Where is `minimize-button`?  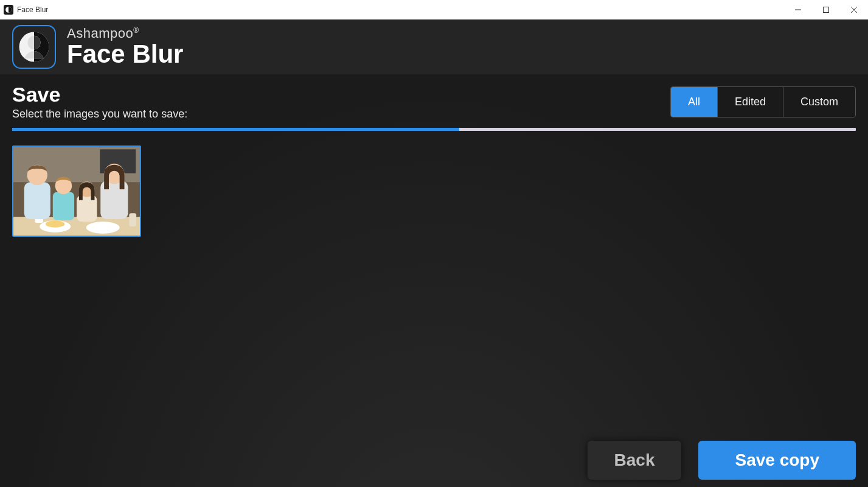
minimize-button is located at coordinates (798, 10).